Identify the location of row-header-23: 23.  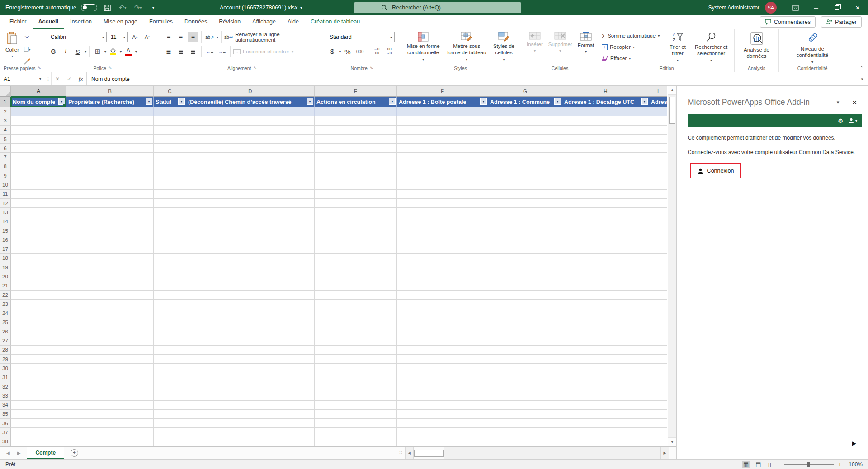
(5, 304).